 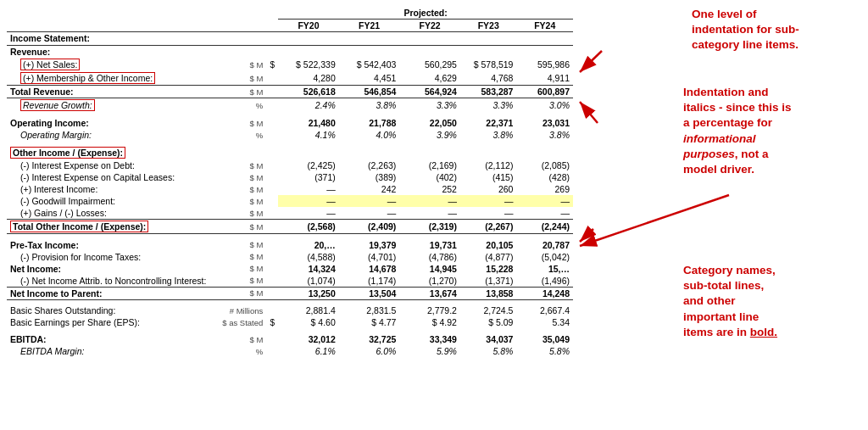 I want to click on value-interest-debt-FY24: (2,085), so click(x=544, y=165).